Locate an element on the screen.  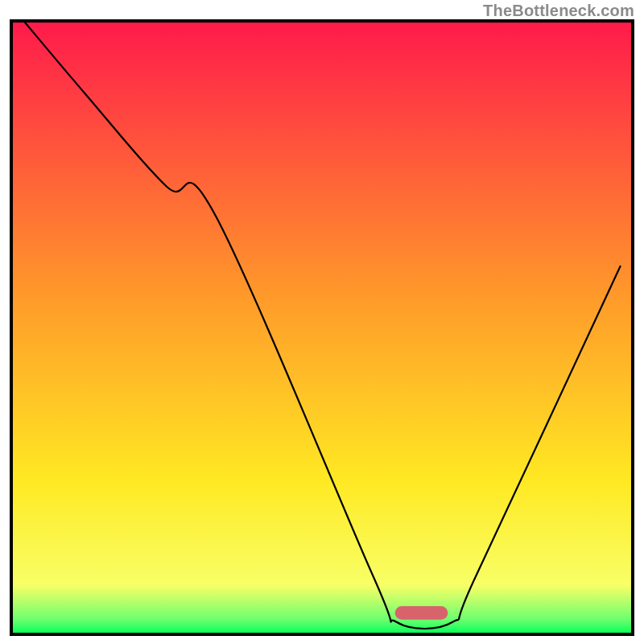
watermark-text: TheBottleneck.com is located at coordinates (559, 11).